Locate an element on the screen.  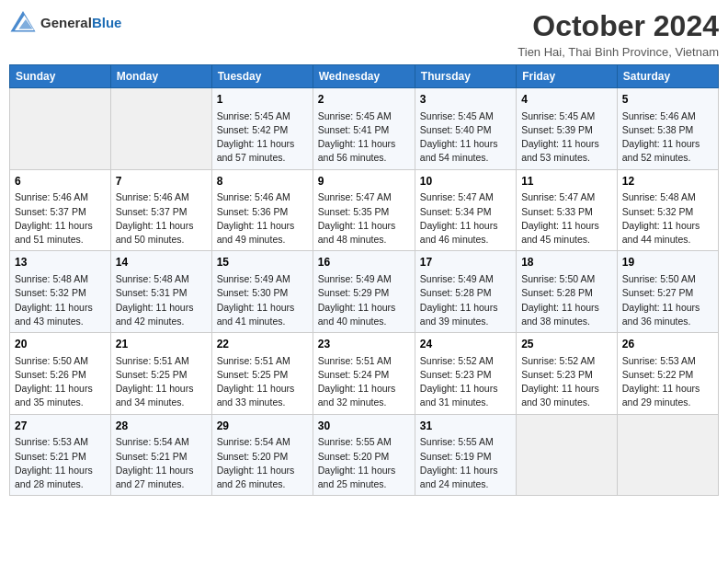
day-number: 21 is located at coordinates (162, 344).